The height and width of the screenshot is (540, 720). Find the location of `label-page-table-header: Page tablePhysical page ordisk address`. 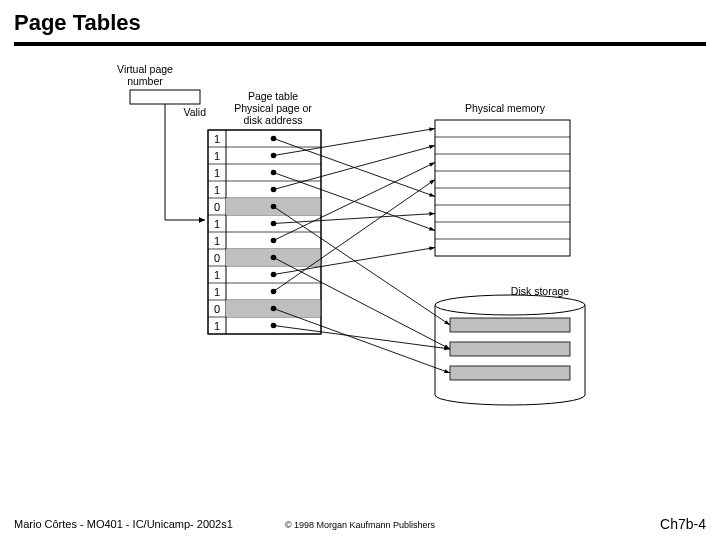

label-page-table-header: Page tablePhysical page ordisk address is located at coordinates (273, 108).